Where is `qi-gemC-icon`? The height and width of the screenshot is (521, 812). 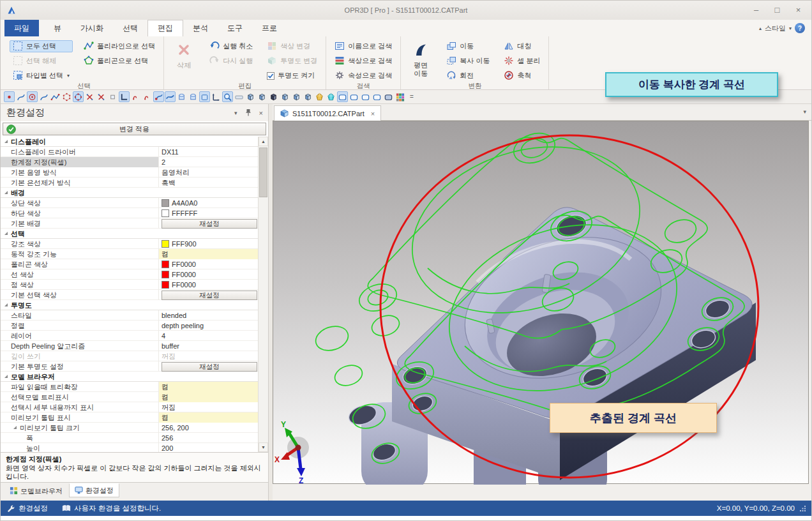
qi-gemC-icon is located at coordinates (331, 97).